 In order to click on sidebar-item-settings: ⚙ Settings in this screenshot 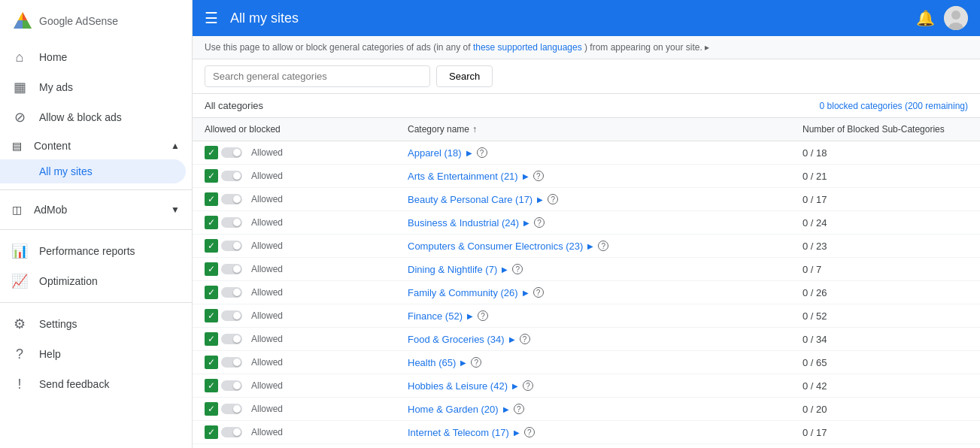, I will do `click(93, 324)`.